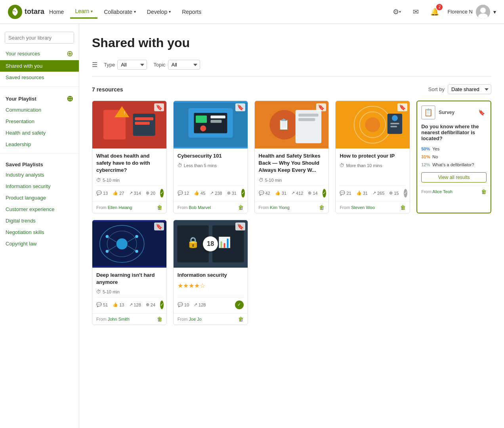 The height and width of the screenshot is (428, 504). I want to click on search-area: 🔍, so click(40, 38).